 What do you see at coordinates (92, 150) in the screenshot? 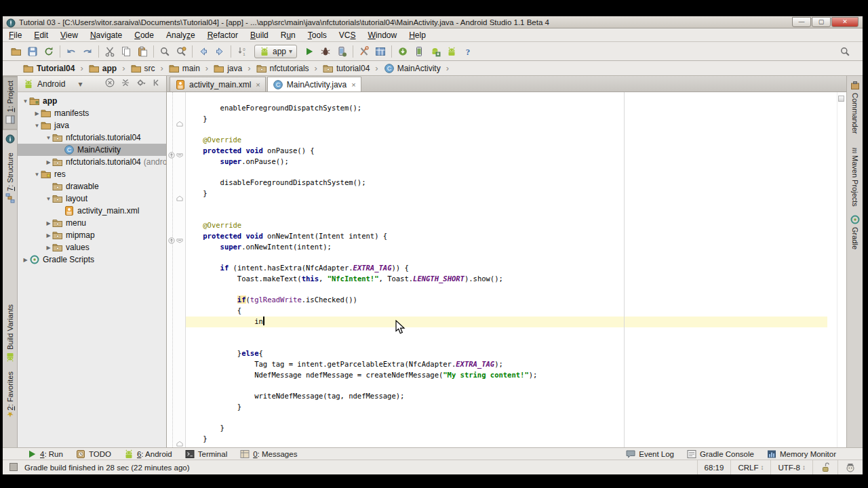
I see `tree-item-MainActivity: CMainActivity` at bounding box center [92, 150].